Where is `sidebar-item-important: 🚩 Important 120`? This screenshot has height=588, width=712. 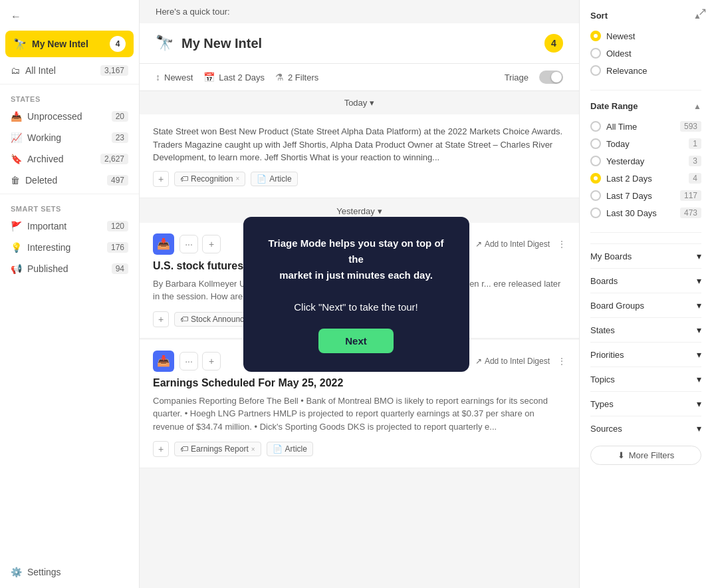
sidebar-item-important: 🚩 Important 120 is located at coordinates (69, 226).